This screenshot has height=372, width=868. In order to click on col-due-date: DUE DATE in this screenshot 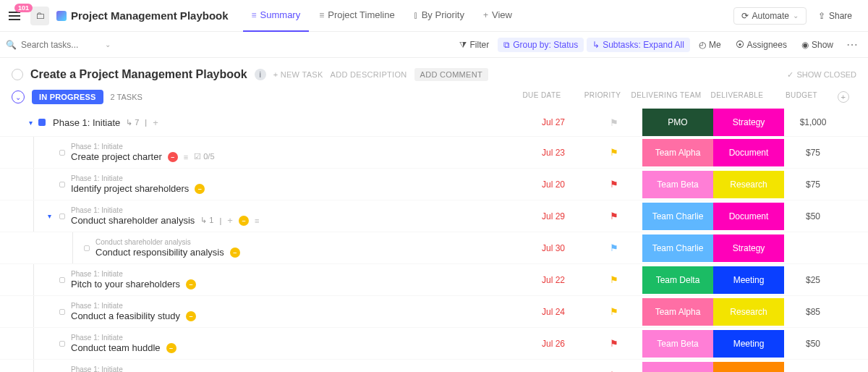, I will do `click(542, 97)`.